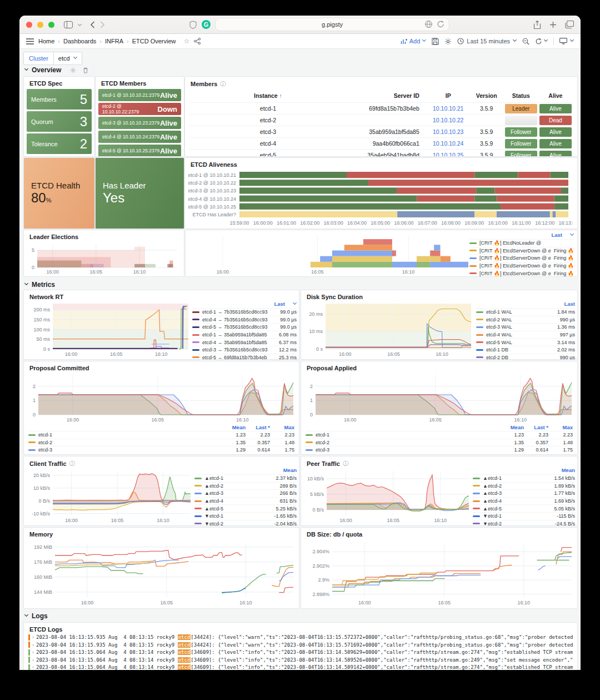 This screenshot has width=600, height=700. I want to click on sidebar-icon, so click(68, 24).